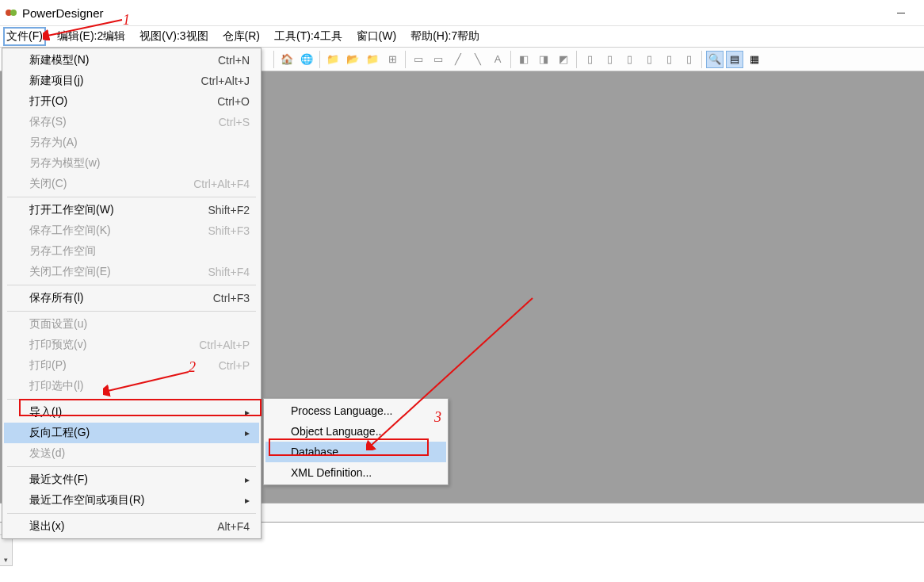 Image resolution: width=924 pixels, height=582 pixels. Describe the element at coordinates (132, 101) in the screenshot. I see `menuitem-open: 打开(O)Ctrl+O` at that location.